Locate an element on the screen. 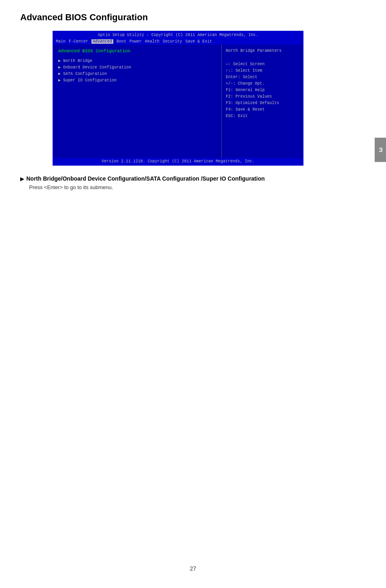 This screenshot has height=588, width=386. bios-right-panel: North Bridge Parameters ↔: Select Screen… is located at coordinates (262, 101).